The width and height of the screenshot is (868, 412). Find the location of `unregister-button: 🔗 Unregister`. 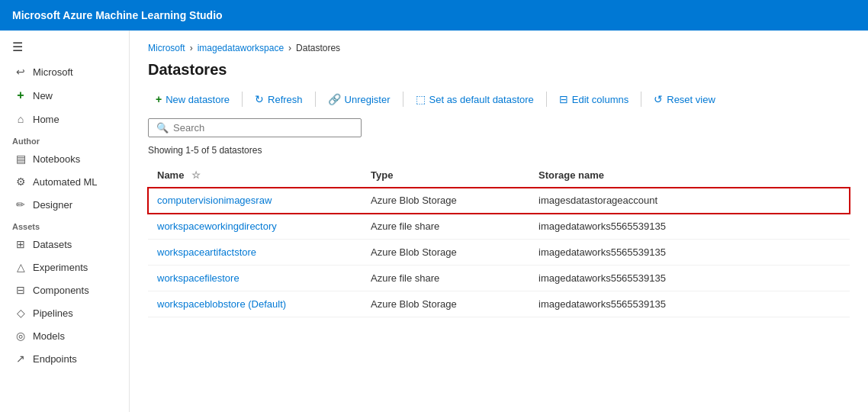

unregister-button: 🔗 Unregister is located at coordinates (359, 99).